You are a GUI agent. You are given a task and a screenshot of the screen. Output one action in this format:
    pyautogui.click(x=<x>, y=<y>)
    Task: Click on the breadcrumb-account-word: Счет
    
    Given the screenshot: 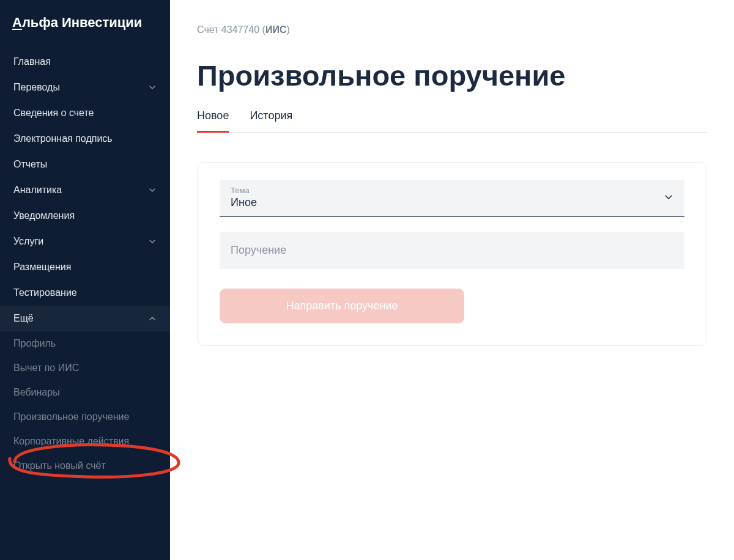 What is the action you would take?
    pyautogui.click(x=208, y=29)
    